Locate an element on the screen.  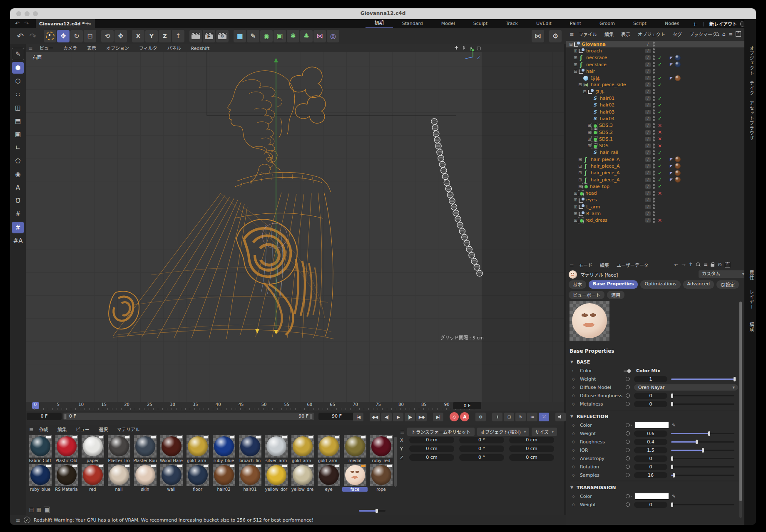
filter-icon: ≡ is located at coordinates (731, 34).